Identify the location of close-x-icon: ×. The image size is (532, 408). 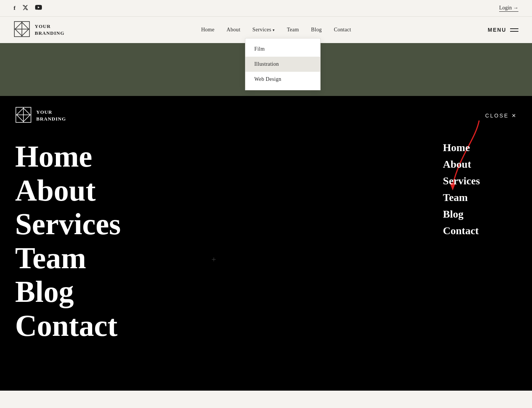
(514, 116).